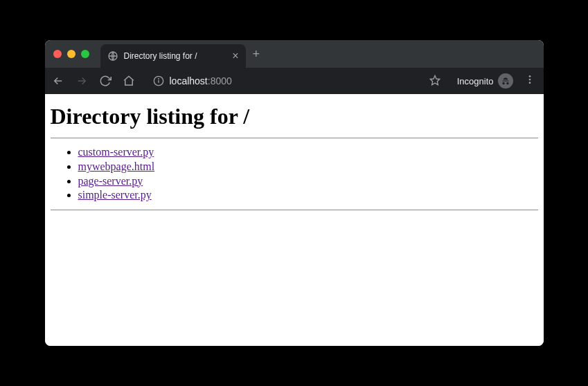 This screenshot has height=386, width=588. I want to click on page-title: Directory listing for /, so click(294, 116).